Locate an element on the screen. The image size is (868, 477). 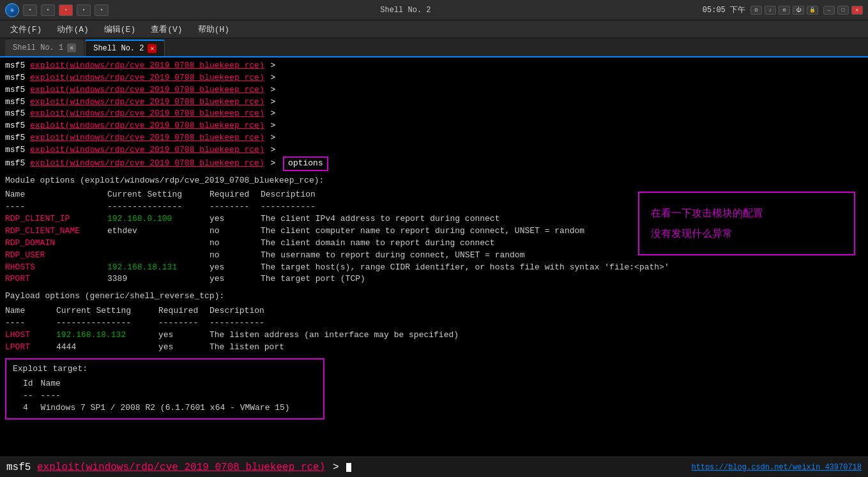
table-row: RDP_USER no The username to report durin… is located at coordinates (341, 255).